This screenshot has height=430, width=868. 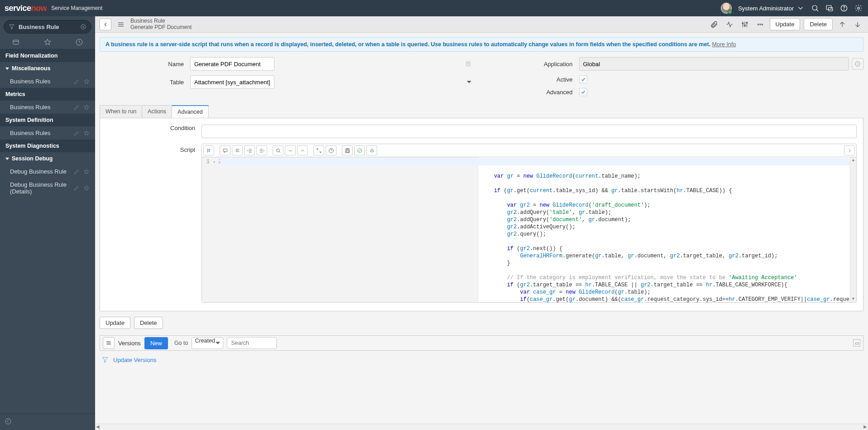 What do you see at coordinates (48, 94) in the screenshot?
I see `nav-section: Metrics` at bounding box center [48, 94].